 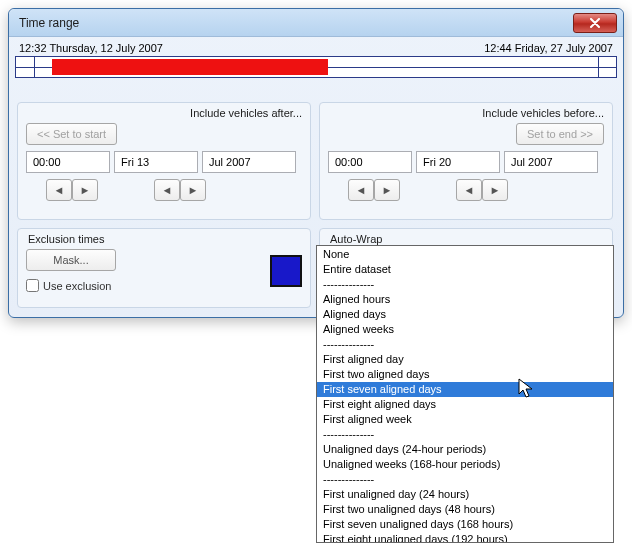 What do you see at coordinates (316, 67) in the screenshot?
I see `timeline` at bounding box center [316, 67].